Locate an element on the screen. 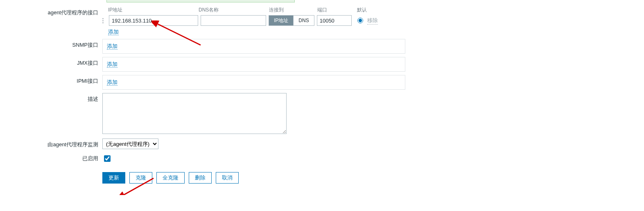  ip-address-input is located at coordinates (154, 20).